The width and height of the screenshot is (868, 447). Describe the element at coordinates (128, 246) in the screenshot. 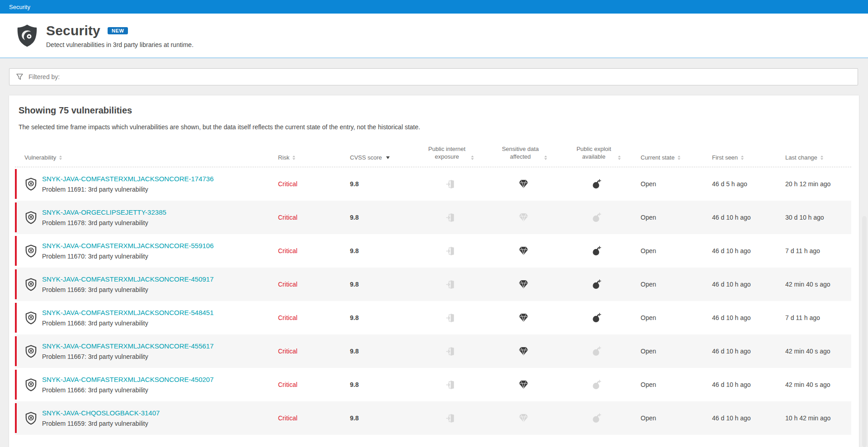

I see `vulnerability-link: SNYK-JAVA-COMFASTERXMLJACKSONCORE-559106` at that location.